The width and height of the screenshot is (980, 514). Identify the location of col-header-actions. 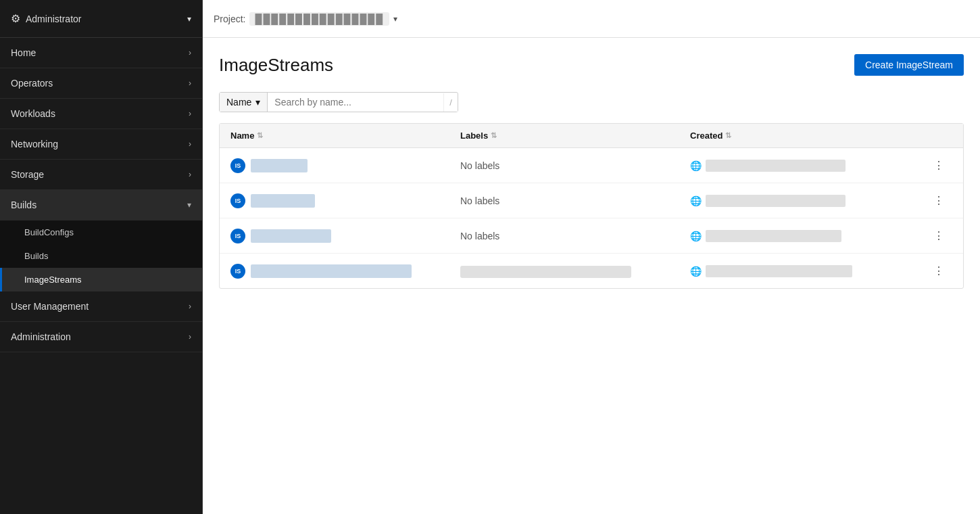
(939, 135).